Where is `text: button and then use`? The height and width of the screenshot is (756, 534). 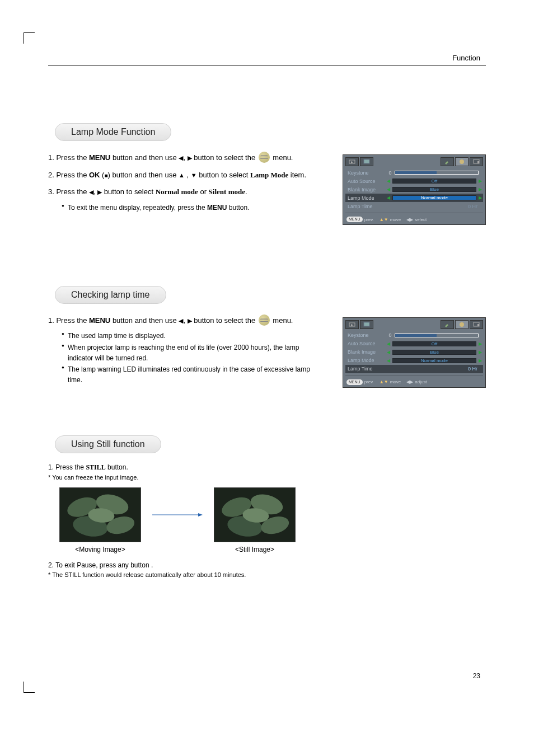
text: button and then use is located at coordinates (144, 158).